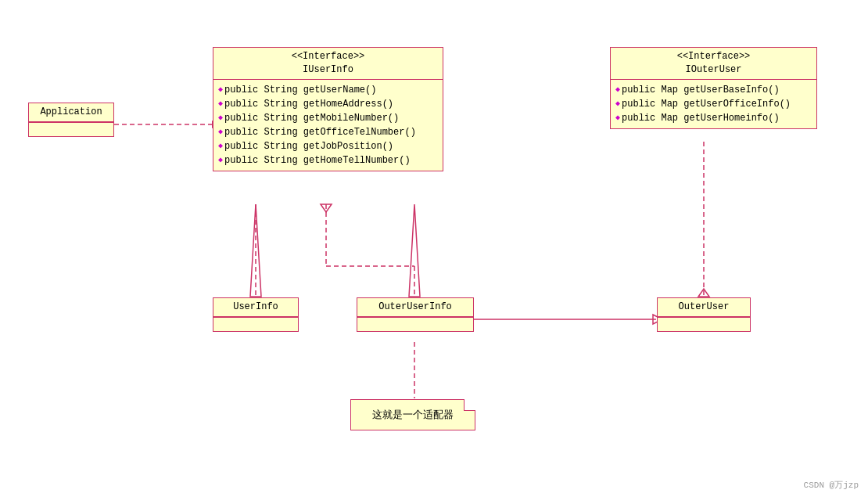 The image size is (868, 497). What do you see at coordinates (713, 104) in the screenshot?
I see `method-line: ◆ public Map getUserOfficeInfo()` at bounding box center [713, 104].